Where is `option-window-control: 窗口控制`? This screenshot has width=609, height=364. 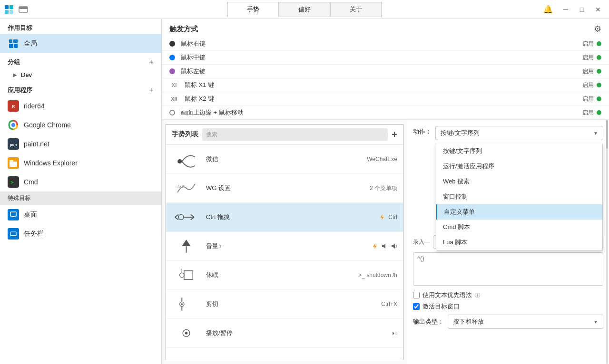
option-window-control: 窗口控制 is located at coordinates (520, 197).